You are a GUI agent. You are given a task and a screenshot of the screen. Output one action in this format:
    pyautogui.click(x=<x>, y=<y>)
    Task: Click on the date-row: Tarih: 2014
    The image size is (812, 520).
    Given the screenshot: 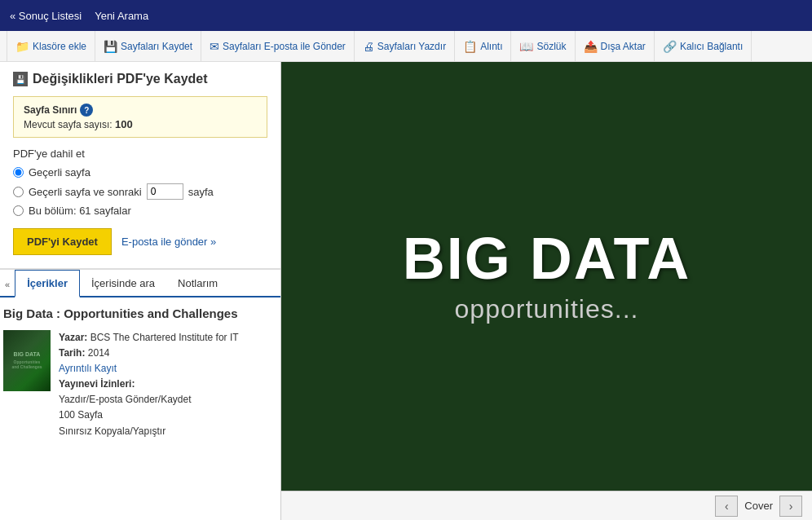 What is the action you would take?
    pyautogui.click(x=148, y=354)
    